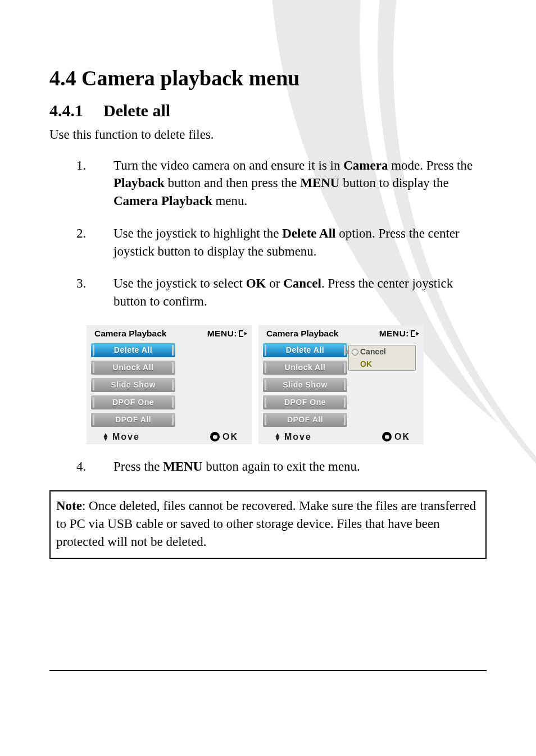  Describe the element at coordinates (95, 183) in the screenshot. I see `step-number: 1.` at that location.